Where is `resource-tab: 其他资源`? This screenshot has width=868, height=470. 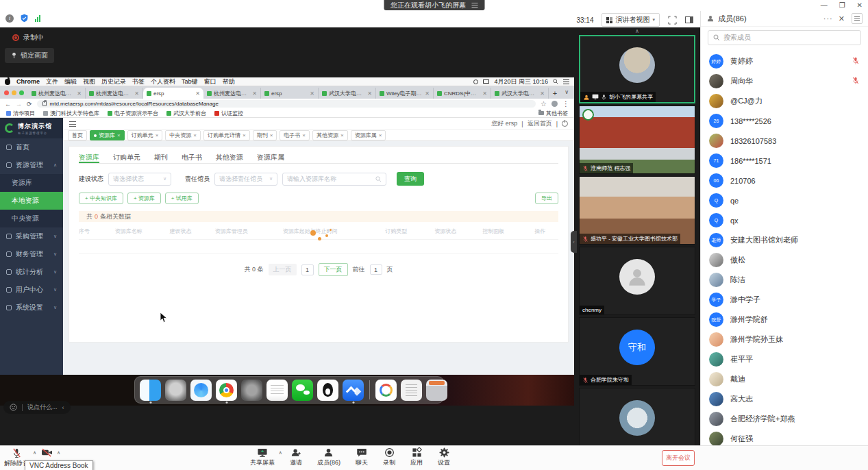
resource-tab: 其他资源 is located at coordinates (230, 158).